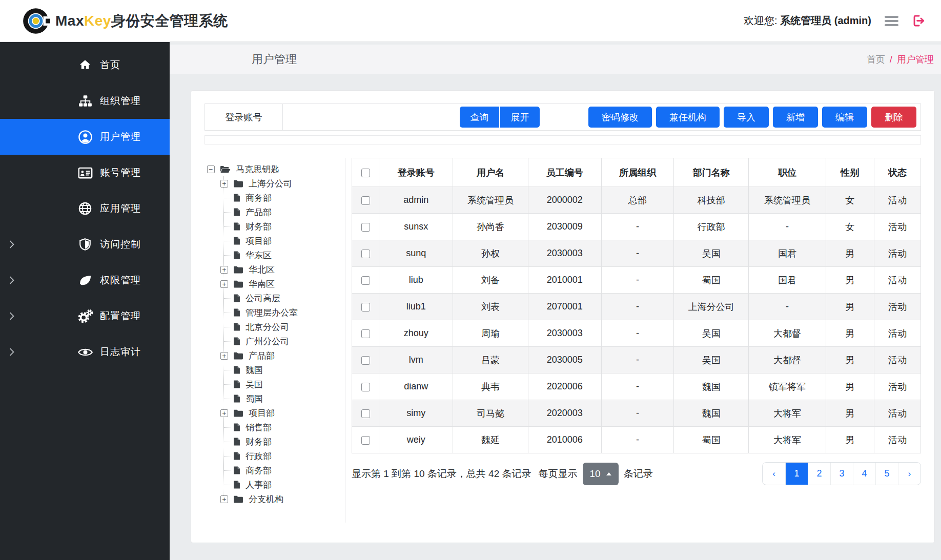  What do you see at coordinates (85, 173) in the screenshot?
I see `sidebar-item-account: 账号管理` at bounding box center [85, 173].